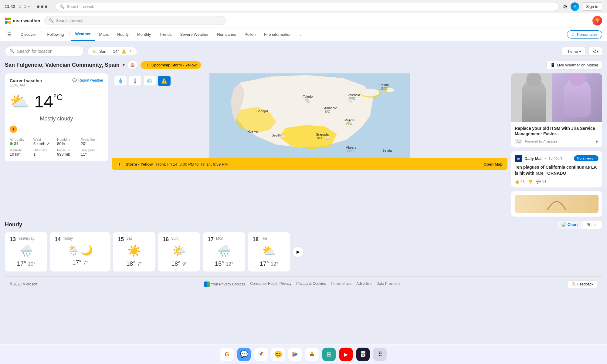  Describe the element at coordinates (135, 81) in the screenshot. I see `map-temp-btn: 🌡️` at that location.